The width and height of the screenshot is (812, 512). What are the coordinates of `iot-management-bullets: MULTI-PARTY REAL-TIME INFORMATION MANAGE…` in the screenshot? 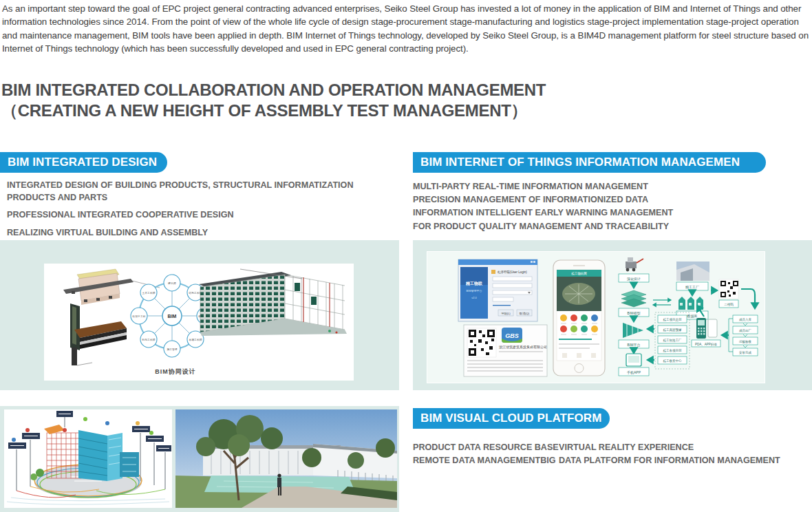 It's located at (606, 206).